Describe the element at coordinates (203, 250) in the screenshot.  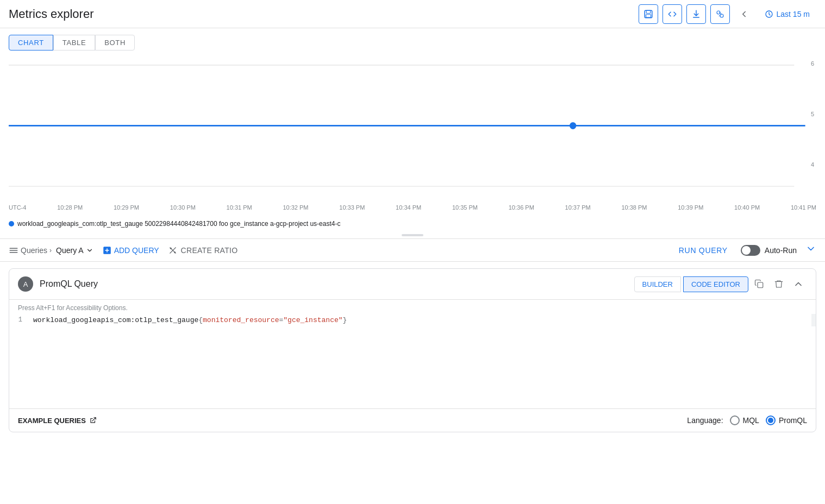
I see `create-ratio-btn: CREATE RATIO` at that location.